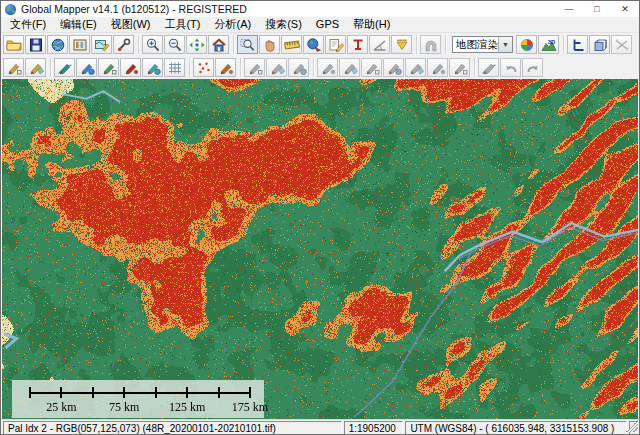  What do you see at coordinates (102, 44) in the screenshot?
I see `open-map-layout-button` at bounding box center [102, 44].